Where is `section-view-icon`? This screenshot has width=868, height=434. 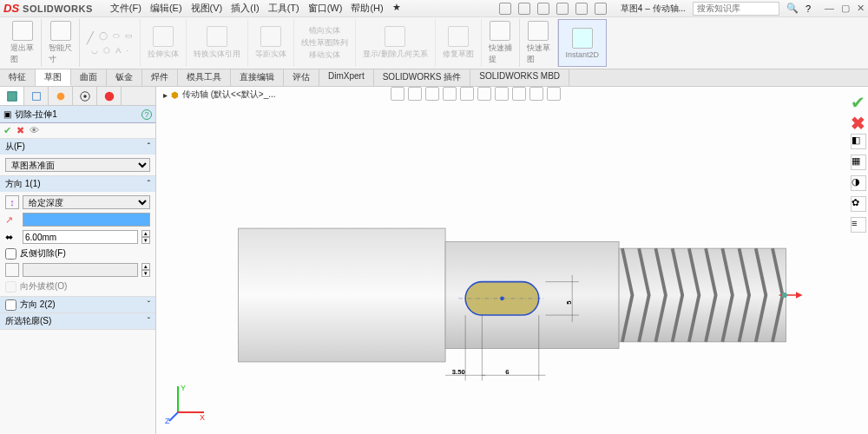 section-view-icon is located at coordinates (450, 94).